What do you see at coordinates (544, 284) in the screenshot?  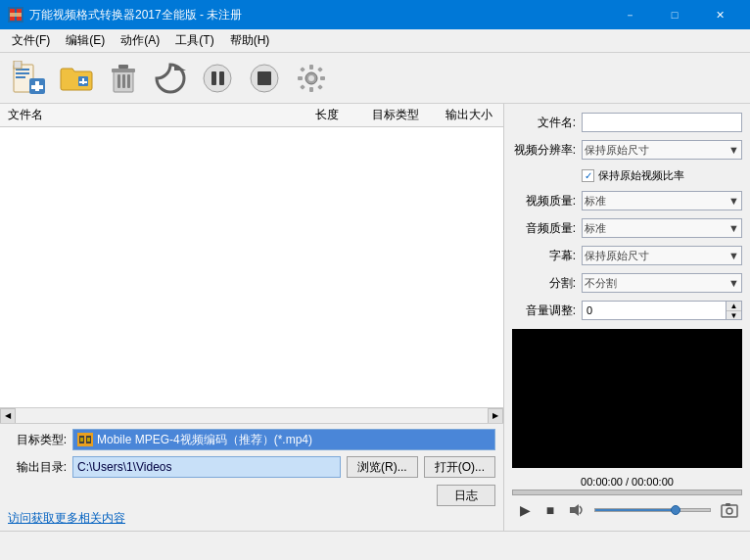 I see `split-label: 分割:` at bounding box center [544, 284].